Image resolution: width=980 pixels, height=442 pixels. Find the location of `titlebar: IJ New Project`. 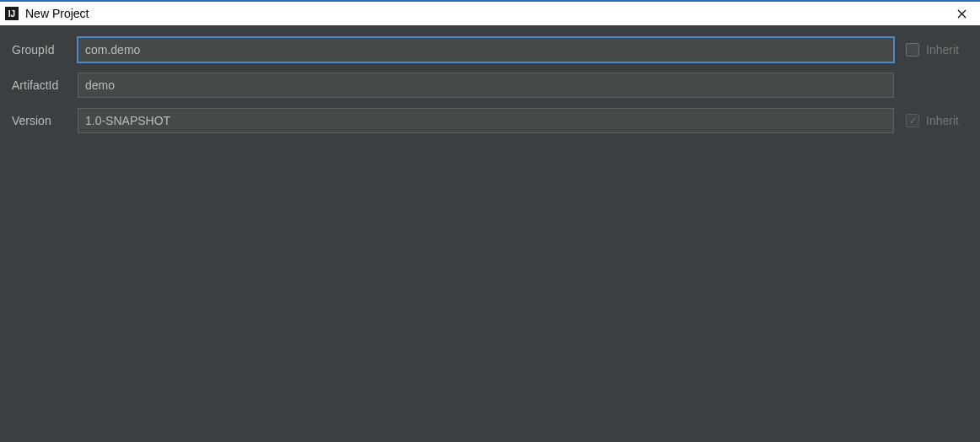

titlebar: IJ New Project is located at coordinates (490, 13).